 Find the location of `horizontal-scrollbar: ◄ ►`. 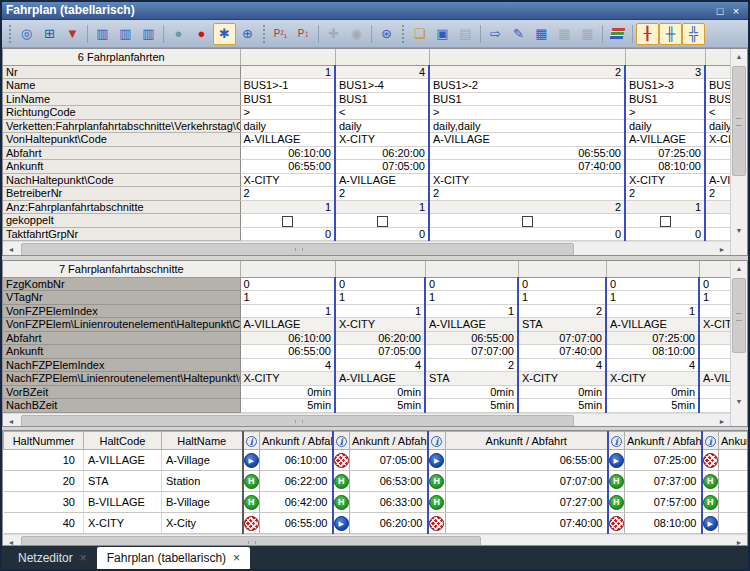

horizontal-scrollbar: ◄ ► is located at coordinates (366, 420).